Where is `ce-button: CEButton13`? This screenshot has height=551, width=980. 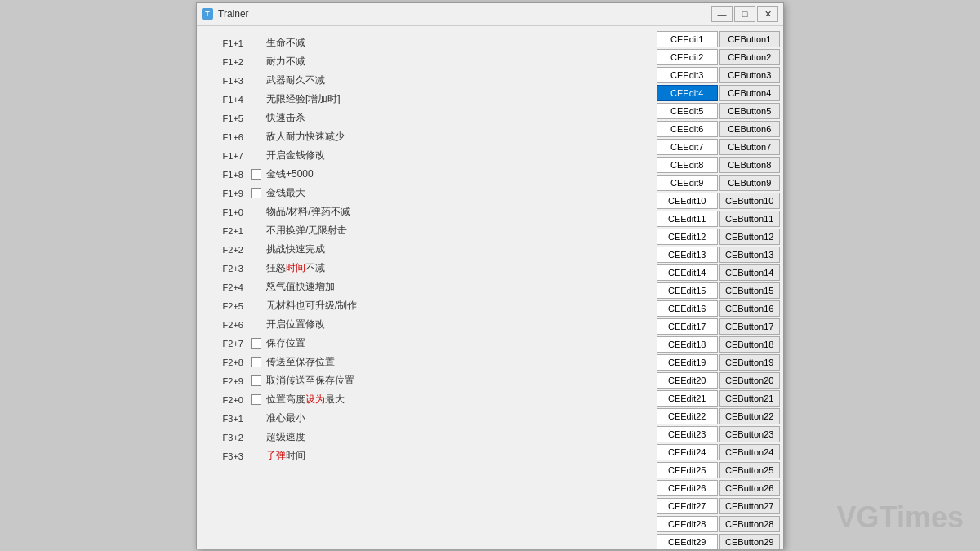 ce-button: CEButton13 is located at coordinates (750, 255).